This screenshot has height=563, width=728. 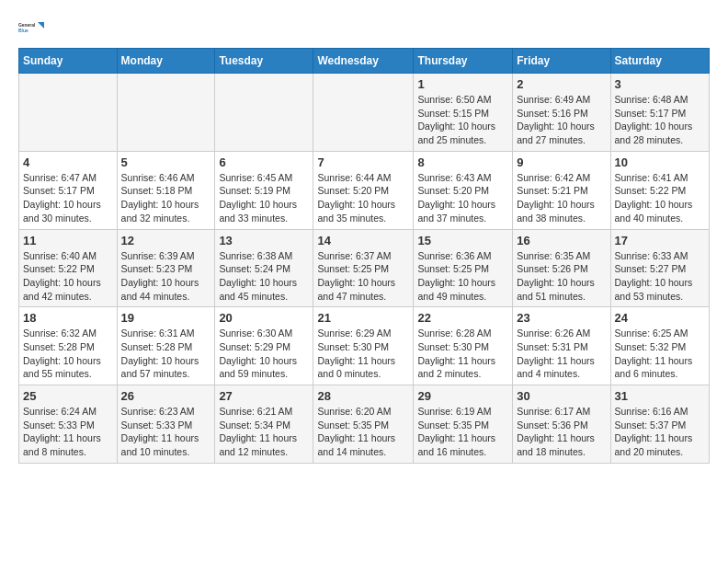 I want to click on day-header-monday: Monday, so click(x=165, y=61).